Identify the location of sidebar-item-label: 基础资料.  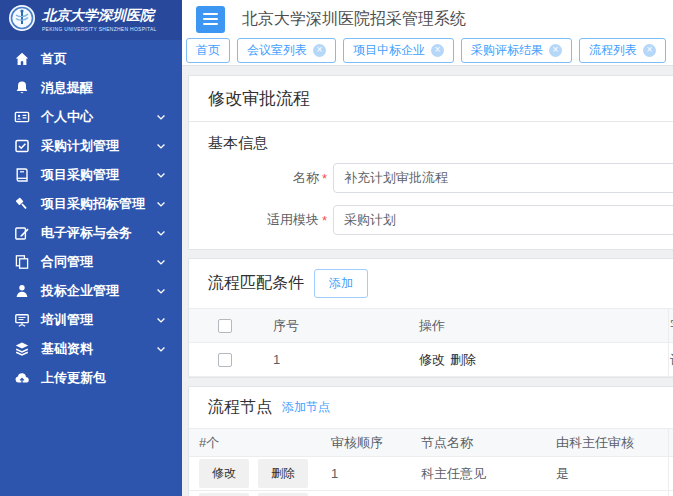
(67, 349).